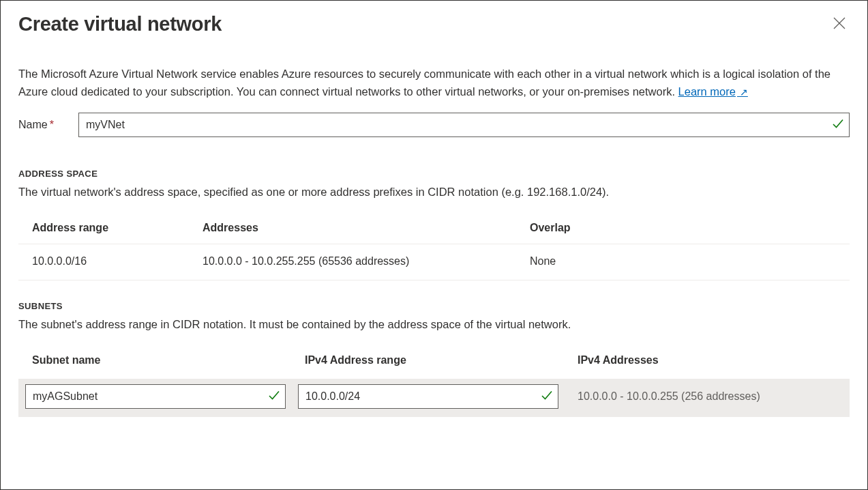  Describe the element at coordinates (434, 398) in the screenshot. I see `subnet-row: 10.0.0.0 - 10.0.0.255 (256 addresses)` at that location.